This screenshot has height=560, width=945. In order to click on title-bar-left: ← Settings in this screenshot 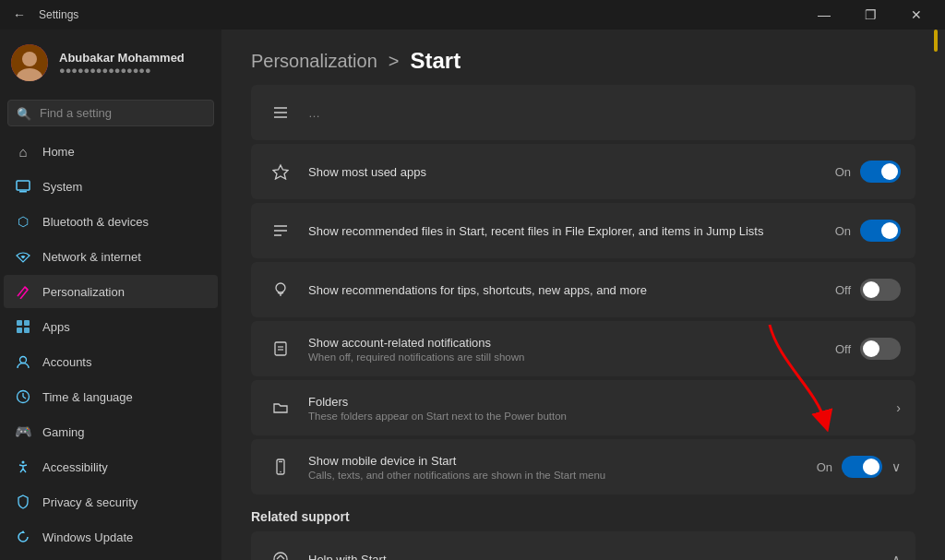, I will do `click(42, 15)`.